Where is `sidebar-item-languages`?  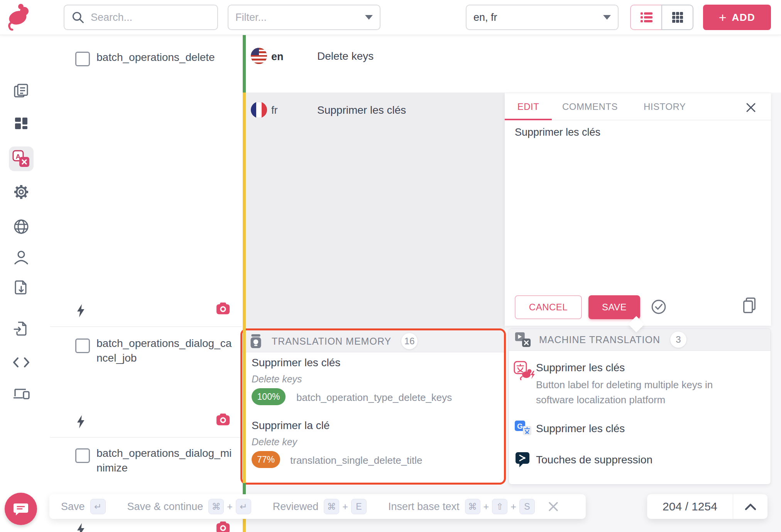
sidebar-item-languages is located at coordinates (21, 227).